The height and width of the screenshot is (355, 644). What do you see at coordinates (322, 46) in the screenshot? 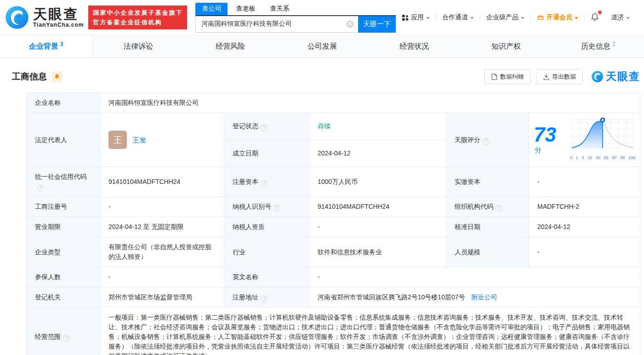
I see `tab-company-development: 公司发展` at bounding box center [322, 46].